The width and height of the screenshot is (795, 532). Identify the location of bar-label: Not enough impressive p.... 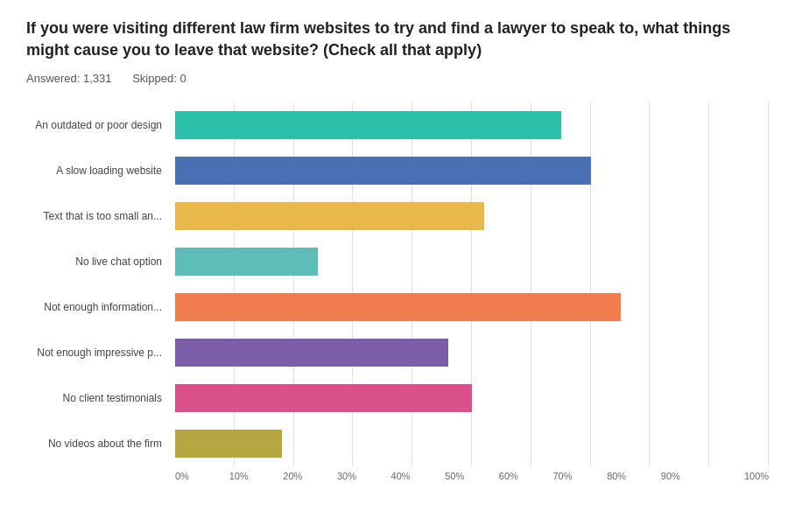
(95, 354).